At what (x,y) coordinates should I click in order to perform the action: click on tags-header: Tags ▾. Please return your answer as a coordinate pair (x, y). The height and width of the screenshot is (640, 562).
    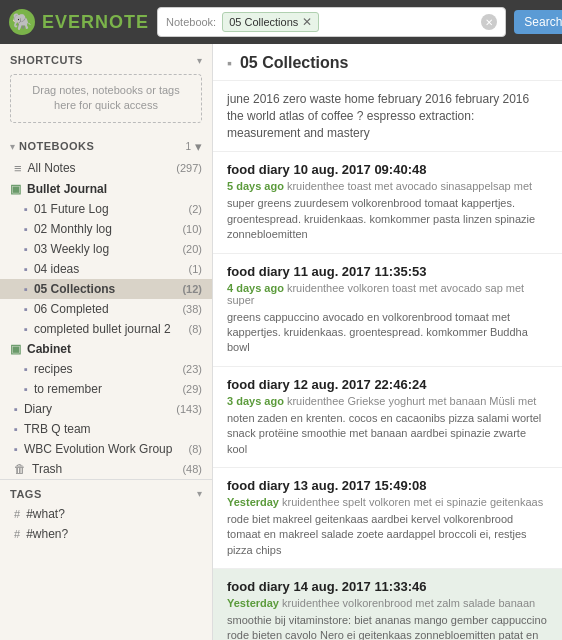
    Looking at the image, I should click on (106, 494).